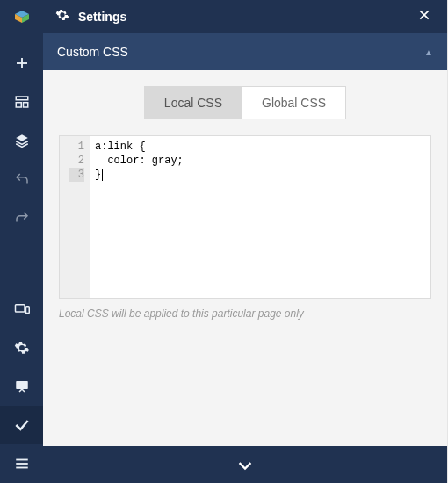 The width and height of the screenshot is (448, 483). What do you see at coordinates (21, 63) in the screenshot?
I see `add-icon` at bounding box center [21, 63].